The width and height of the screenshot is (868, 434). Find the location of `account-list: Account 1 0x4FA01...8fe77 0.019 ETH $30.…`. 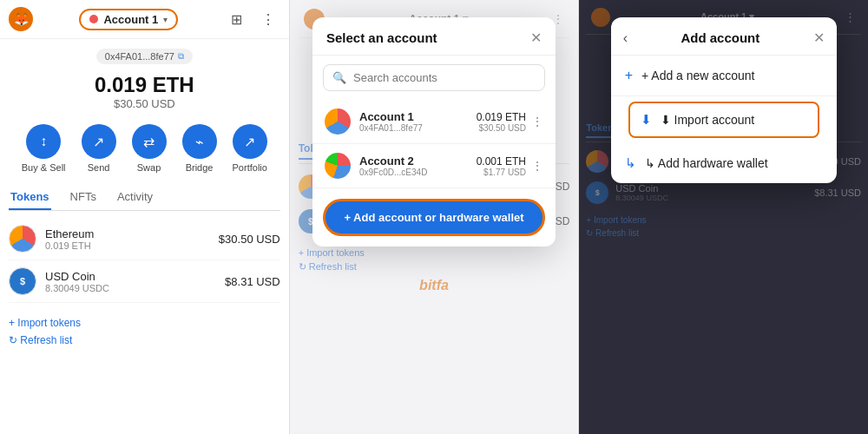

account-list: Account 1 0x4FA01...8fe77 0.019 ETH $30.… is located at coordinates (434, 144).